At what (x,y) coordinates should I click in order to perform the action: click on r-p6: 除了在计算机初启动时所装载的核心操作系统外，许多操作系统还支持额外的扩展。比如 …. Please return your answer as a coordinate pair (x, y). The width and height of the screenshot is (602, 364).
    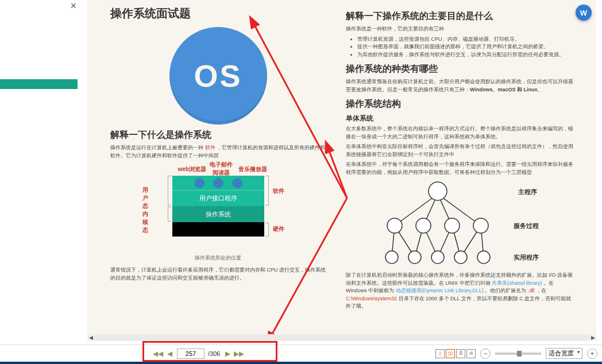
    Looking at the image, I should click on (461, 291).